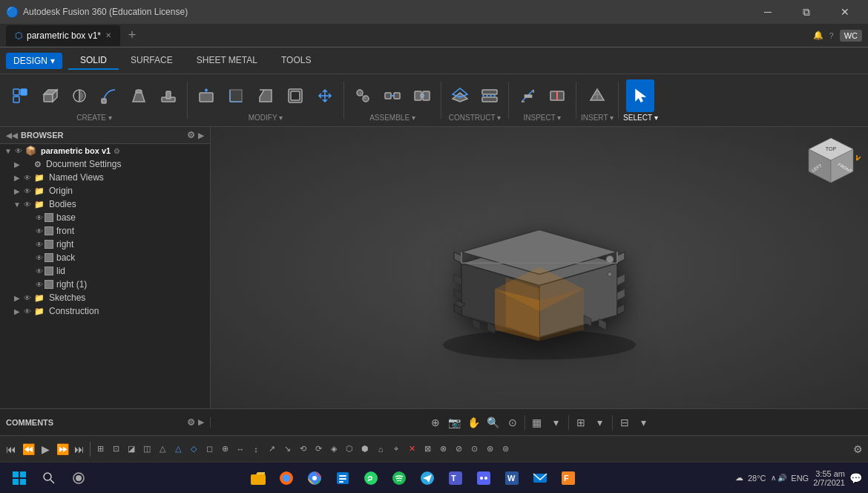 Image resolution: width=868 pixels, height=493 pixels. Describe the element at coordinates (490, 96) in the screenshot. I see `midplane-icon` at that location.